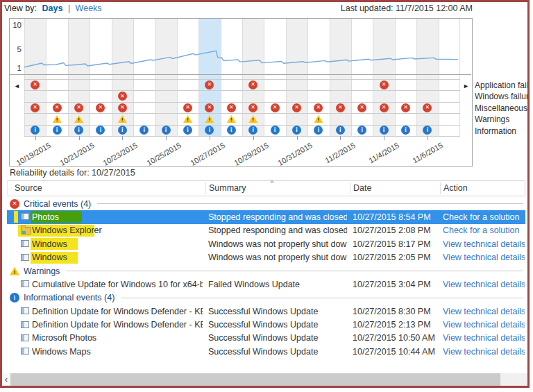 Image resolution: width=533 pixels, height=392 pixels. What do you see at coordinates (89, 8) in the screenshot?
I see `view-by-weeks-link: Weeks` at bounding box center [89, 8].